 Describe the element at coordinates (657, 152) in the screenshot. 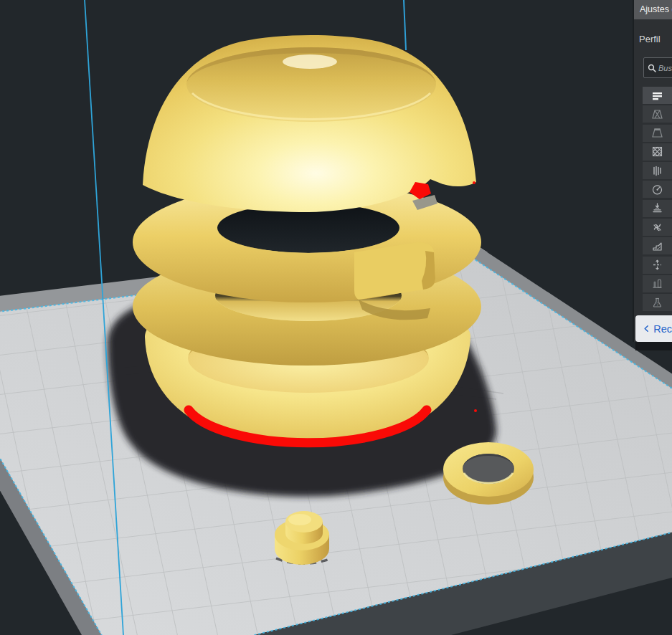

I see `crosshatch-icon` at that location.